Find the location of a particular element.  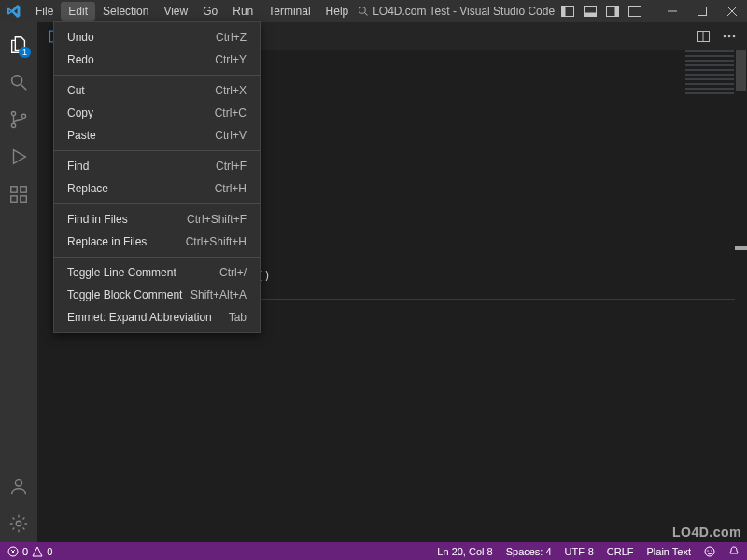

play-icon is located at coordinates (19, 157).